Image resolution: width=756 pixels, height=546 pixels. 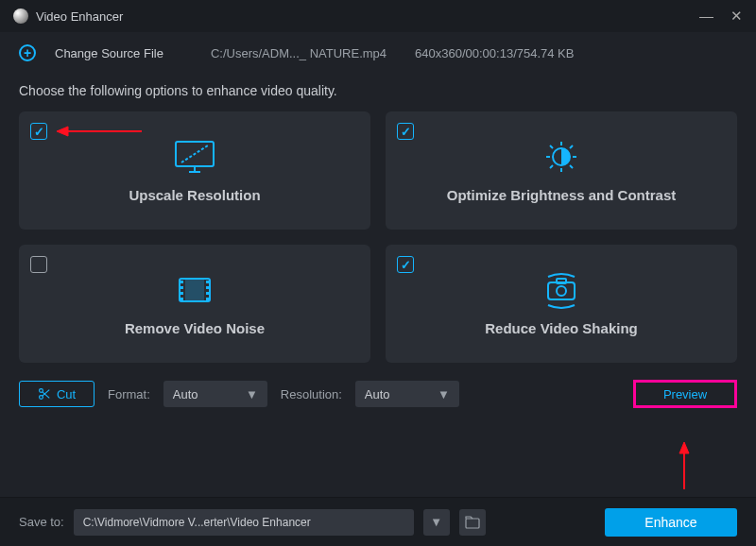 I want to click on title-bar: Video Enhancer — ✕, so click(x=378, y=16).